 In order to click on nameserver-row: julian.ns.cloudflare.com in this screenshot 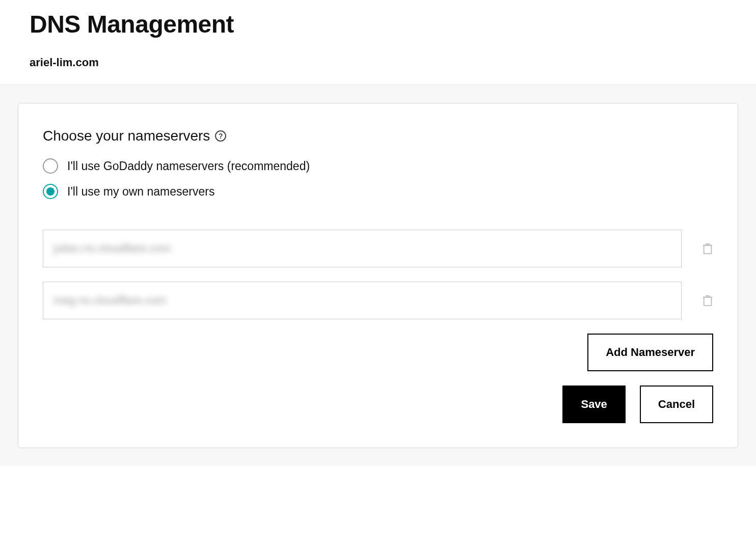, I will do `click(378, 249)`.